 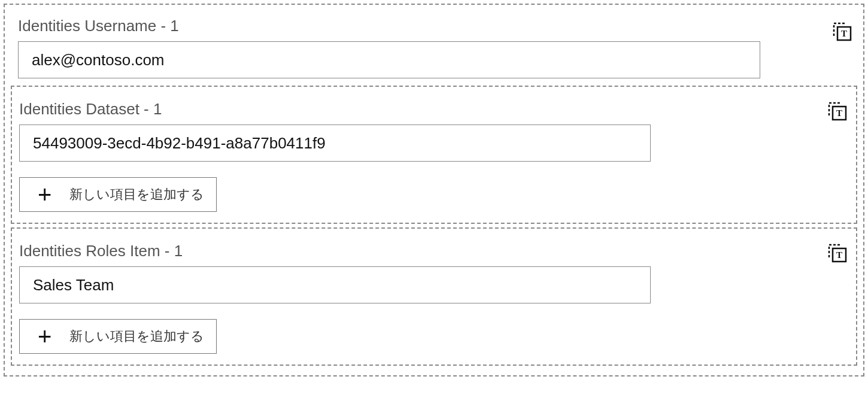 I want to click on add-role-button: + 新しい項目を追加する, so click(x=118, y=336).